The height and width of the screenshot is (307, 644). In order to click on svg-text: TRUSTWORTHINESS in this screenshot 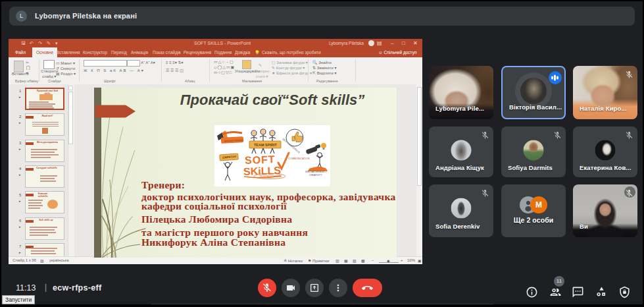, I will do `click(271, 177)`.